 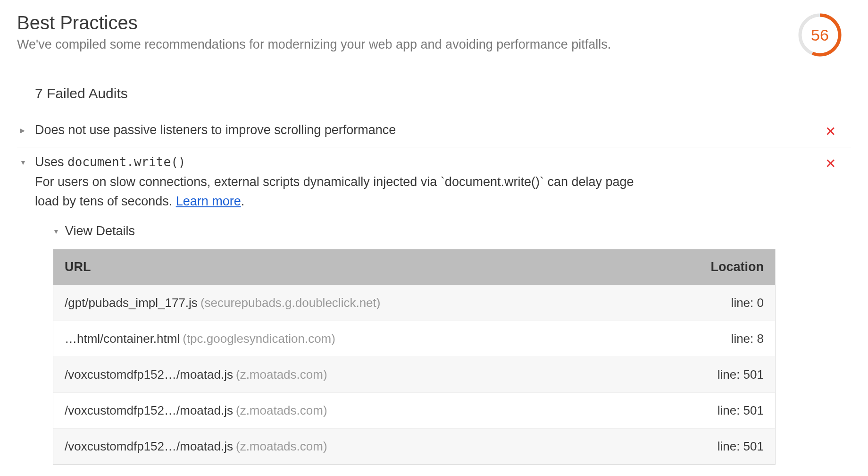 What do you see at coordinates (333, 190) in the screenshot?
I see `audit-description: For users on slow connections, external …` at bounding box center [333, 190].